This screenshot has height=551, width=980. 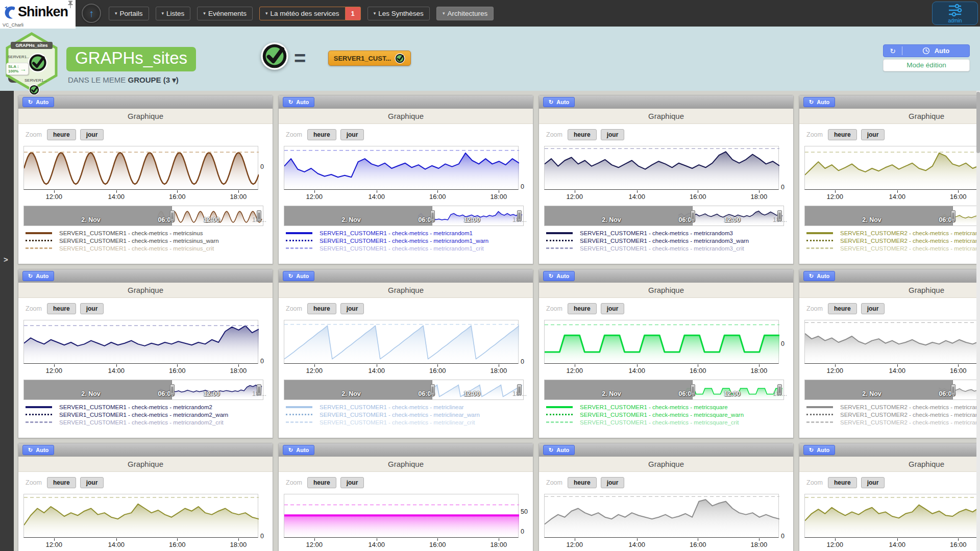 I want to click on menu-button: ▾Portails, so click(x=129, y=13).